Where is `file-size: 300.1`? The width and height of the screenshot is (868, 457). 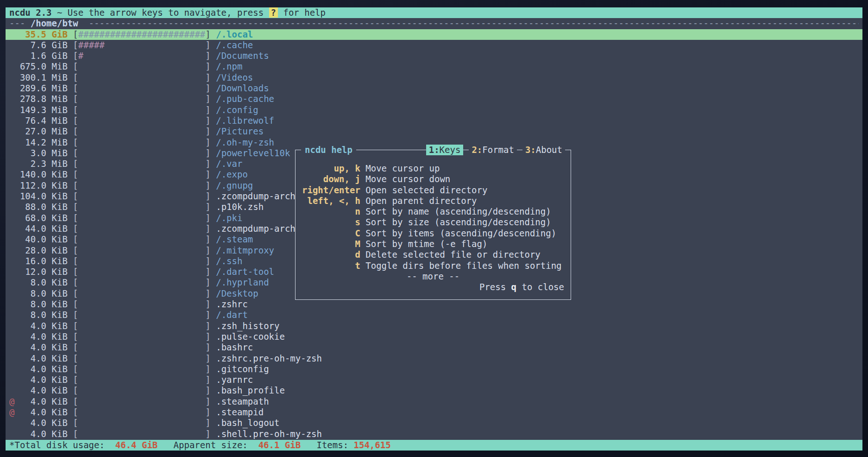 file-size: 300.1 is located at coordinates (33, 78).